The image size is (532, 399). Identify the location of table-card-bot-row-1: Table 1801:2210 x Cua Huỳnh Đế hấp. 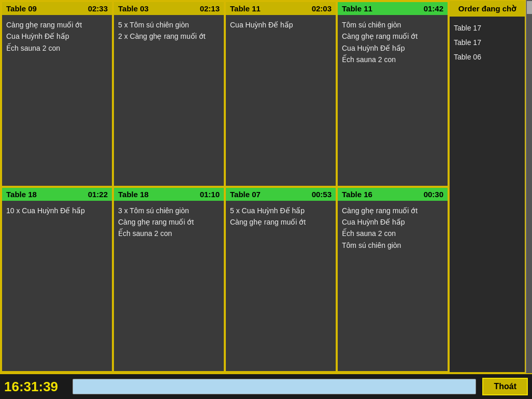
(57, 279).